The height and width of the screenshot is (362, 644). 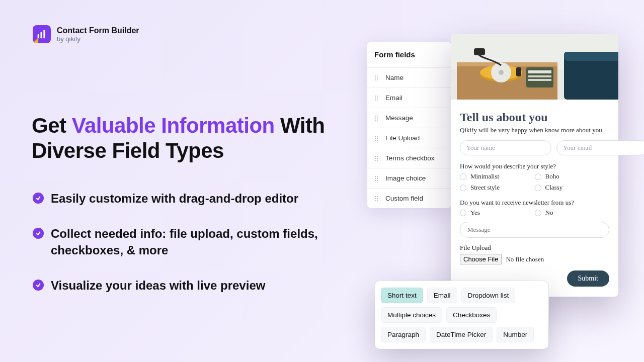 What do you see at coordinates (600, 148) in the screenshot?
I see `email-input` at bounding box center [600, 148].